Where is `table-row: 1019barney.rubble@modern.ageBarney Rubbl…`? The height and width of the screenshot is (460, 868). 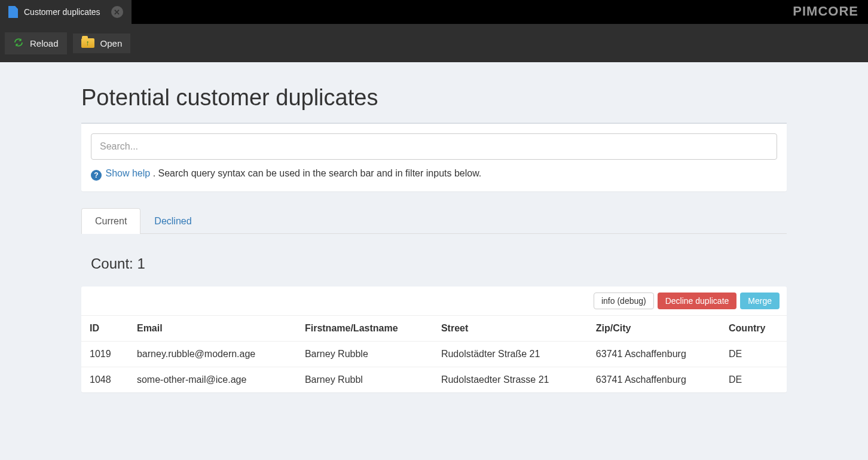
table-row: 1019barney.rubble@modern.ageBarney Rubbl… is located at coordinates (434, 354).